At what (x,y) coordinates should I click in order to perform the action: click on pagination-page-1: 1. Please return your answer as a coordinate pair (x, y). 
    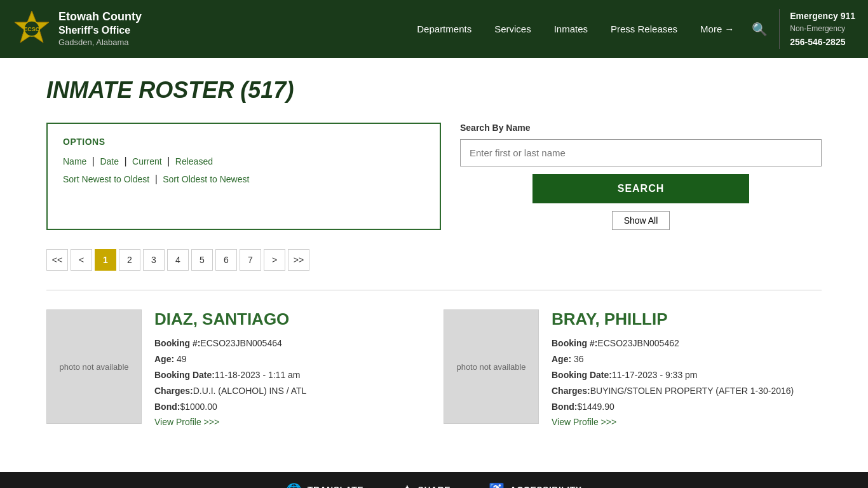
    Looking at the image, I should click on (105, 260).